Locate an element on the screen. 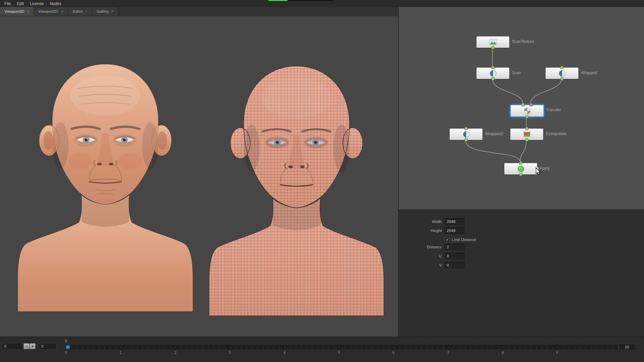 The image size is (644, 362). node-label: Transfer is located at coordinates (553, 110).